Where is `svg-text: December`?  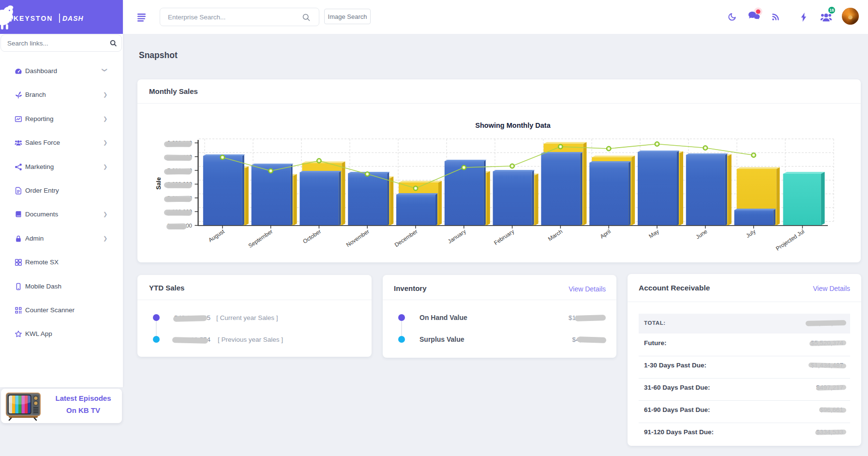
svg-text: December is located at coordinates (406, 238).